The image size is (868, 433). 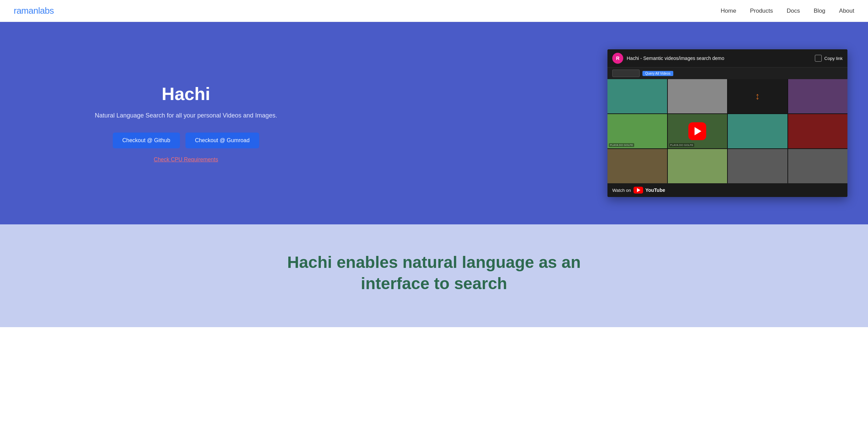 I want to click on grid-cell-5: PLAYA DO GOLFE, so click(x=637, y=131).